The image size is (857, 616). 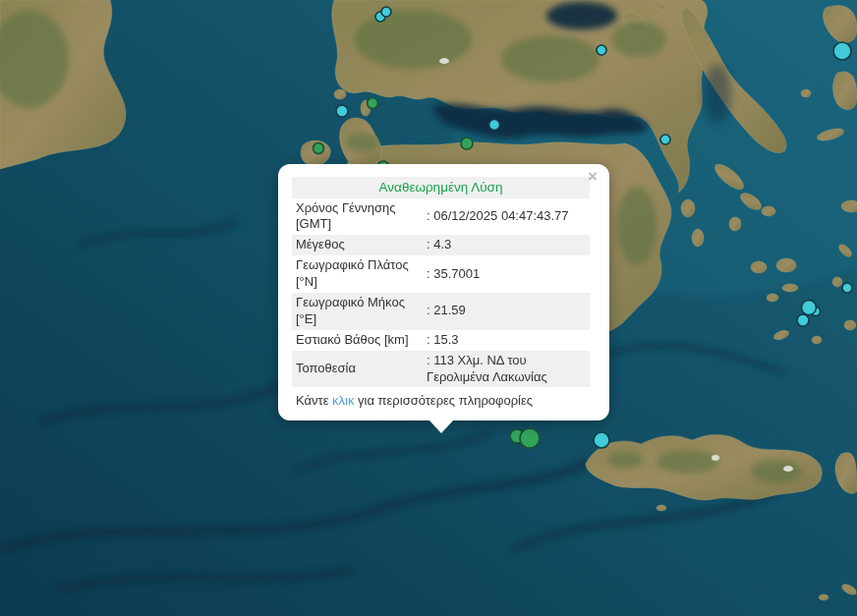 What do you see at coordinates (442, 401) in the screenshot?
I see `popup-footer: Κάντε κλικ για περισσότερες πληροφορίες` at bounding box center [442, 401].